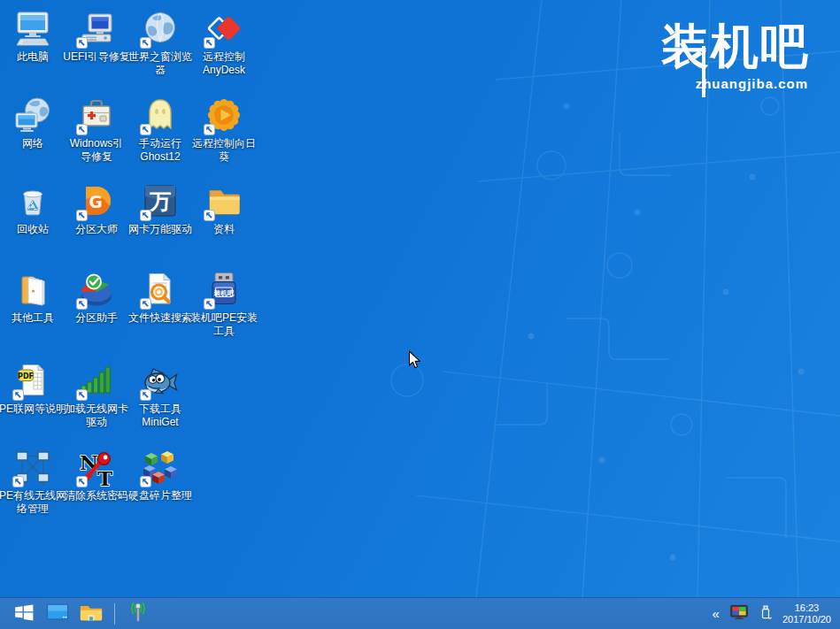 The height and width of the screenshot is (629, 840). I want to click on svg-text: T, so click(104, 476).